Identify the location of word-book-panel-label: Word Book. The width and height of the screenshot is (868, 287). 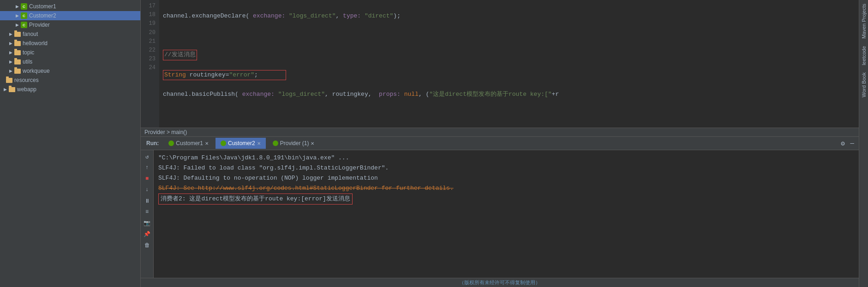
(864, 85).